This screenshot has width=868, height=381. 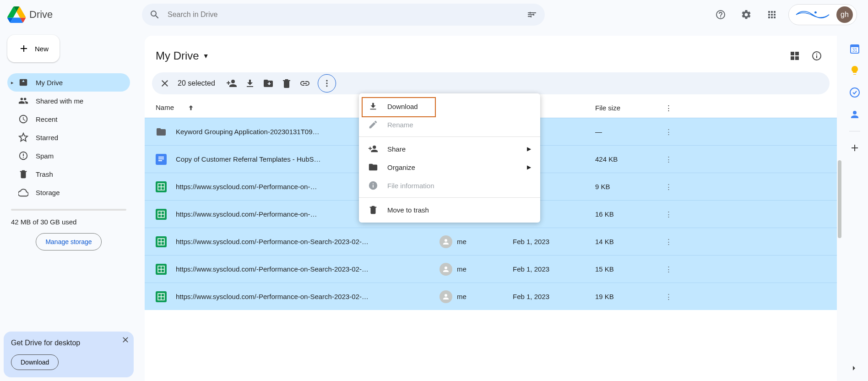 I want to click on search-options-icon, so click(x=532, y=15).